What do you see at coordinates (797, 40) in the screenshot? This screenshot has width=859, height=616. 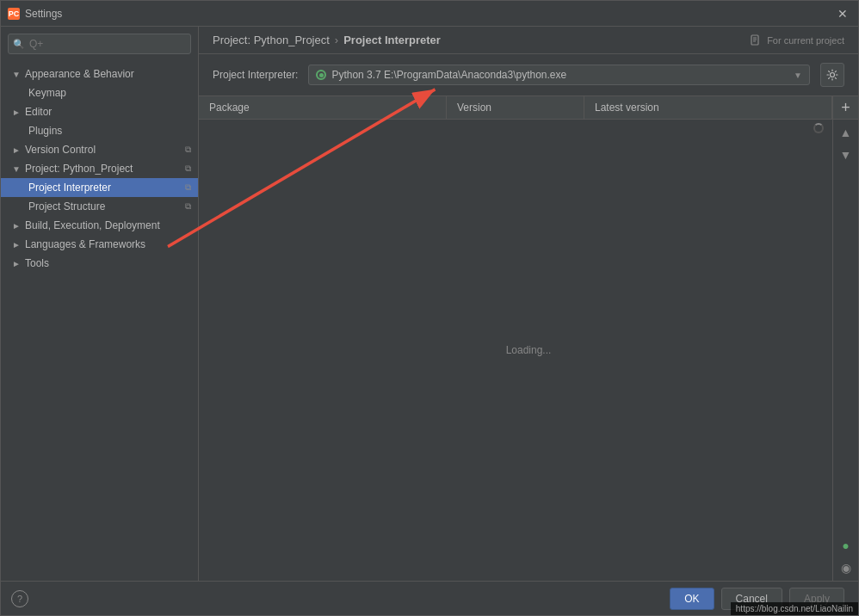 I see `project-info: For current project` at bounding box center [797, 40].